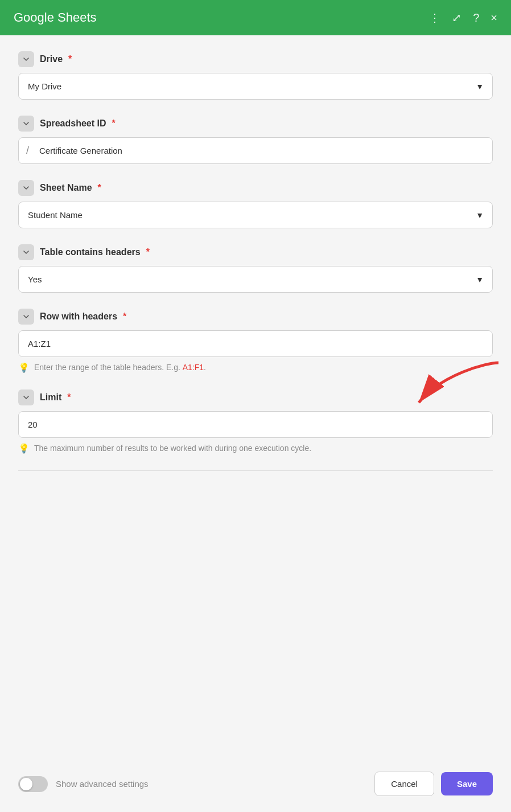 This screenshot has height=812, width=511. Describe the element at coordinates (256, 188) in the screenshot. I see `sheet-name-label-row: Sheet Name *` at that location.